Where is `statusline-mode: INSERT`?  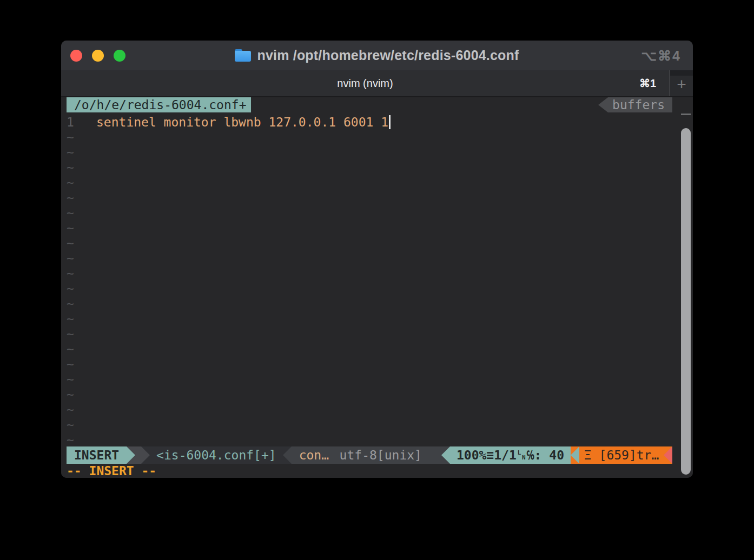
statusline-mode: INSERT is located at coordinates (96, 455).